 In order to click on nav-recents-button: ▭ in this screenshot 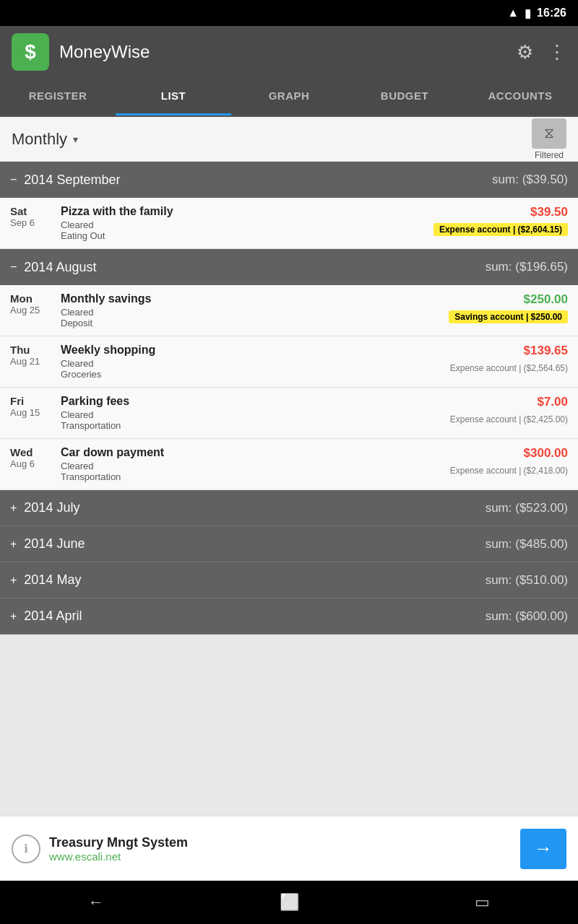, I will do `click(483, 902)`.